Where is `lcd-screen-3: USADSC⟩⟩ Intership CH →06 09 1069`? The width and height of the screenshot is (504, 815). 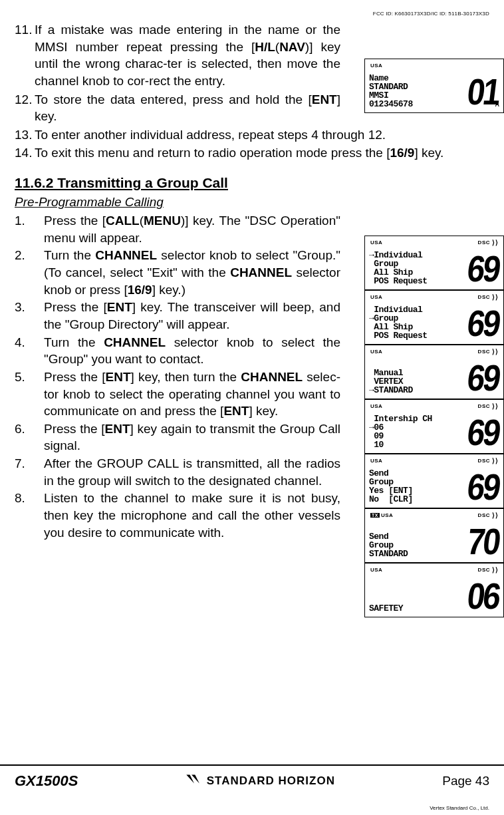 lcd-screen-3: USADSC⟩⟩ Intership CH →06 09 1069 is located at coordinates (434, 426).